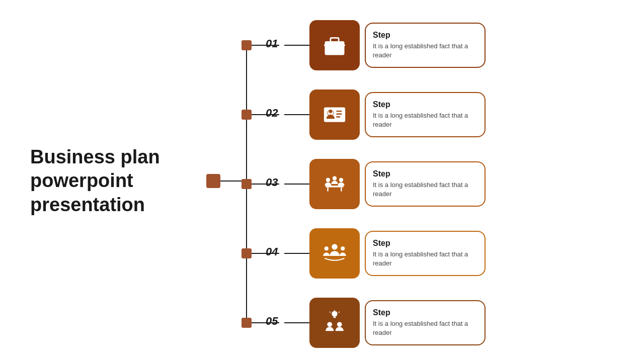  Describe the element at coordinates (425, 253) in the screenshot. I see `text-card-4: Step It is a long established fact that …` at that location.